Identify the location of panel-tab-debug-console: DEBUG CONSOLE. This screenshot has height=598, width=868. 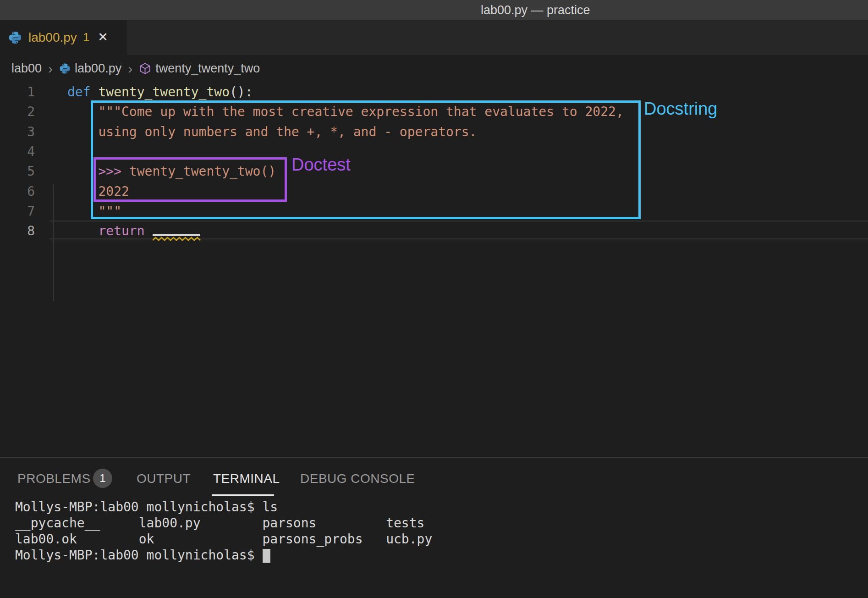
(357, 479).